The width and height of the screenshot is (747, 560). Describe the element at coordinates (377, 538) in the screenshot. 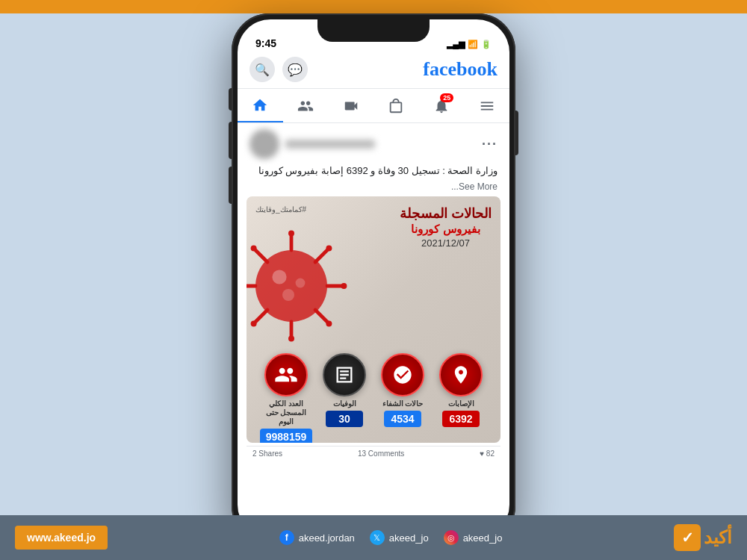

I see `twitter-small-icon: 𝕏` at that location.